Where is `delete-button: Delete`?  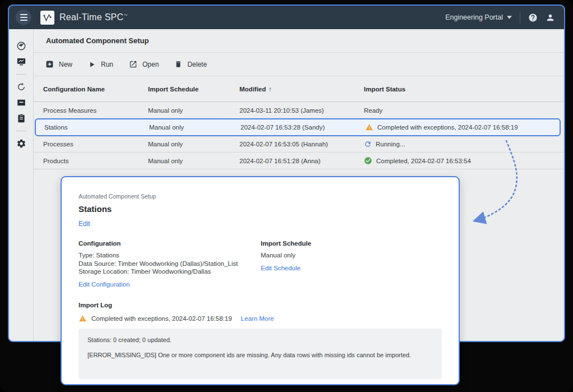
delete-button: Delete is located at coordinates (191, 64).